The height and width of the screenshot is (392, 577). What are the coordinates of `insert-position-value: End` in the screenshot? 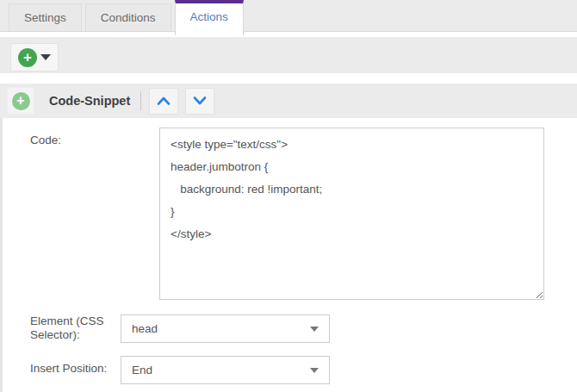 It's located at (142, 370).